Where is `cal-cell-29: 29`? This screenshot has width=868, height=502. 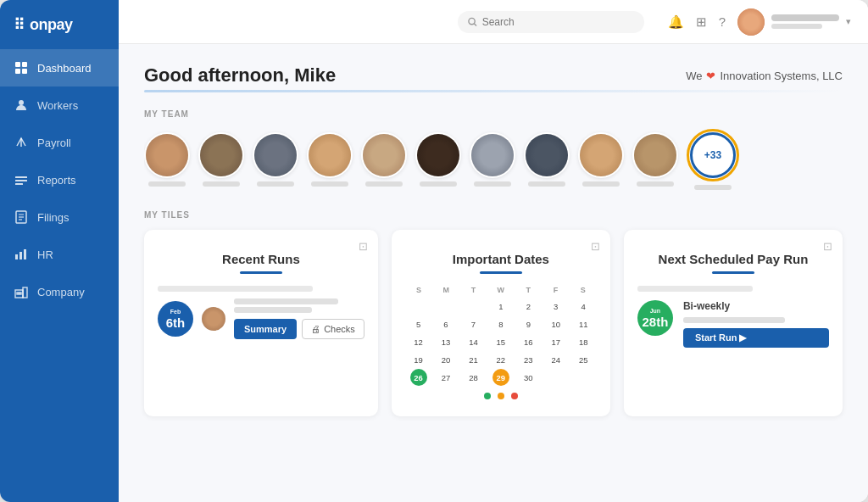 cal-cell-29: 29 is located at coordinates (500, 377).